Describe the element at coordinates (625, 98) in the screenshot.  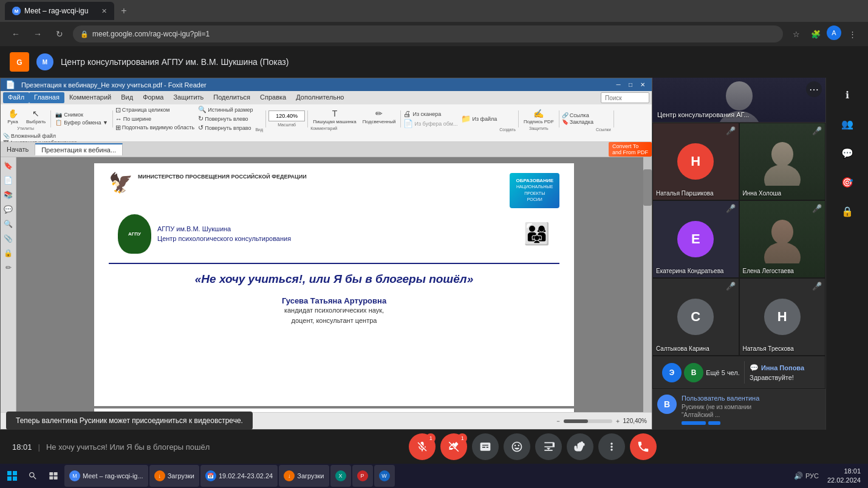
I see `foxit-search-input` at that location.